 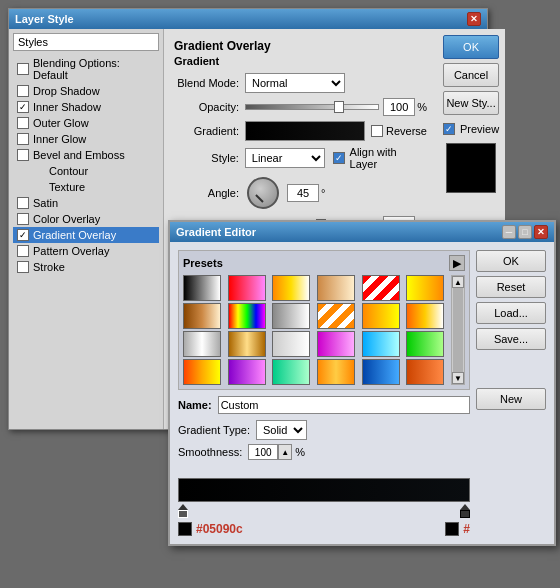 I want to click on opacity-slider, so click(x=312, y=107).